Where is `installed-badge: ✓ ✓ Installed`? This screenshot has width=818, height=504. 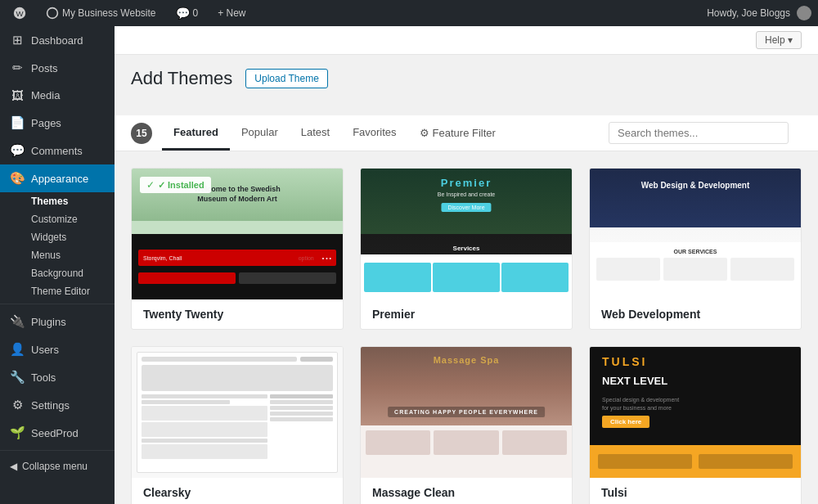
installed-badge: ✓ ✓ Installed is located at coordinates (175, 185).